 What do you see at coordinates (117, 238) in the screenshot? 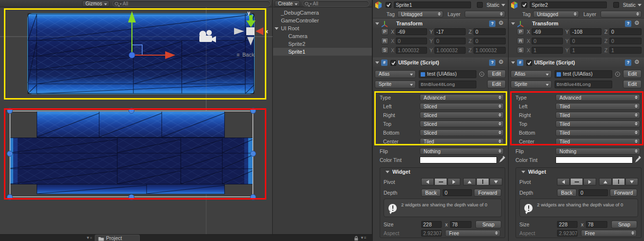
I see `tab-project: Project` at bounding box center [117, 238].